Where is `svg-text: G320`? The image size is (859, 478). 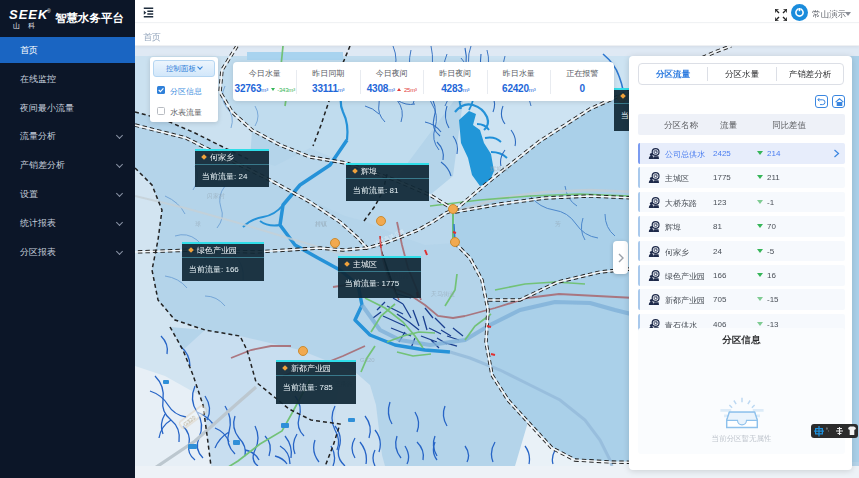 svg-text: G320 is located at coordinates (368, 360).